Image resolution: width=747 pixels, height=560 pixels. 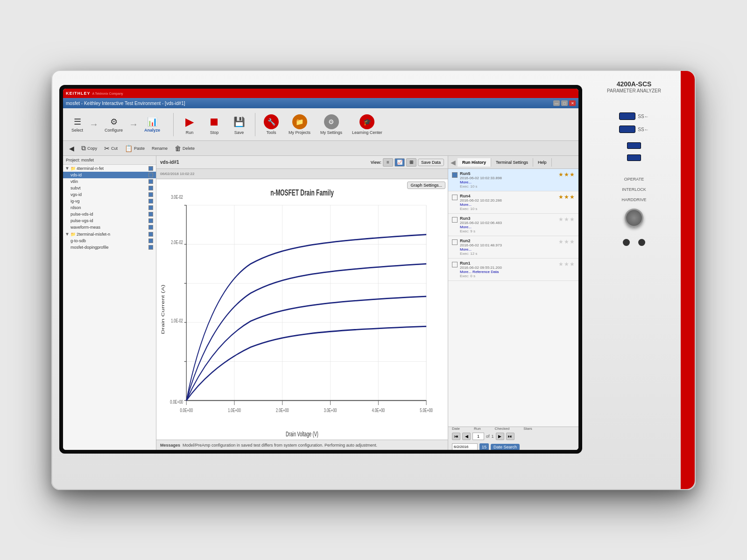 I want to click on view-graph-btn: 📈, so click(x=400, y=162).